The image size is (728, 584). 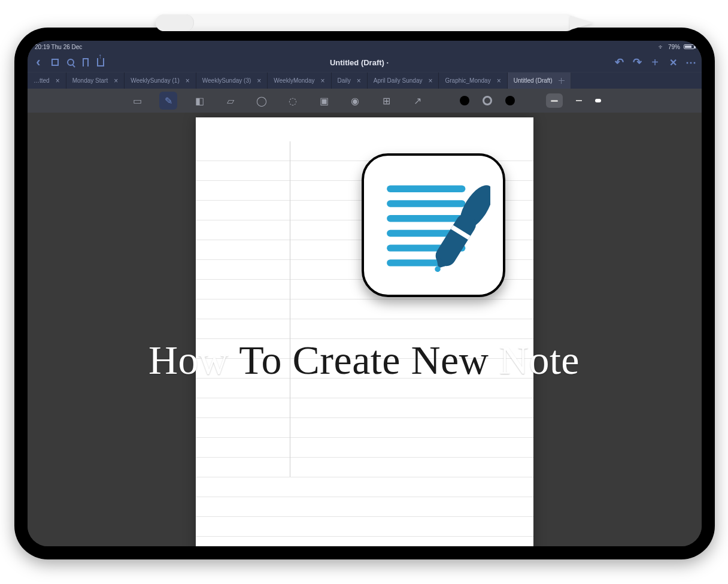 What do you see at coordinates (662, 47) in the screenshot?
I see `wifi-icon: ᯤ` at bounding box center [662, 47].